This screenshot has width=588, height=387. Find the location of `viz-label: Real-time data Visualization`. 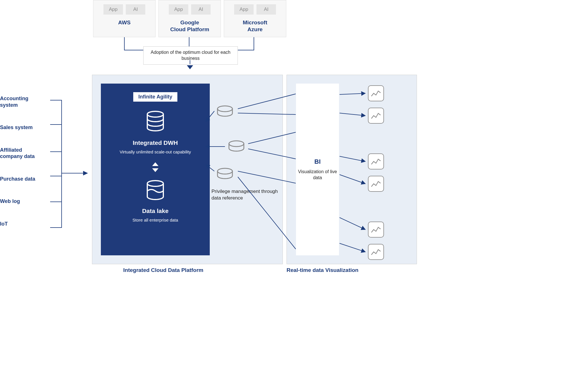

viz-label: Real-time data Visualization is located at coordinates (323, 270).